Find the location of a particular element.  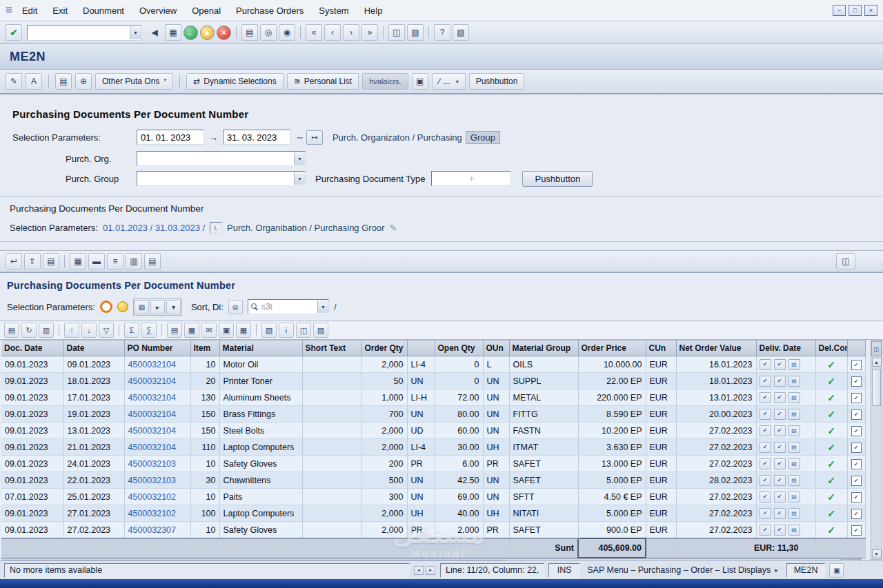

search-combo: s3t ▼ is located at coordinates (288, 307).